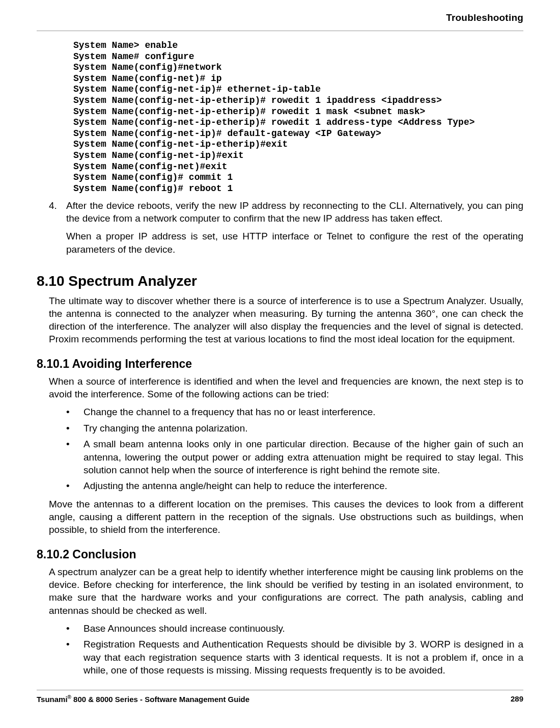 The height and width of the screenshot is (728, 560). Describe the element at coordinates (280, 281) in the screenshot. I see `heading-8-10: 8.10 Spectrum Analyzer` at that location.